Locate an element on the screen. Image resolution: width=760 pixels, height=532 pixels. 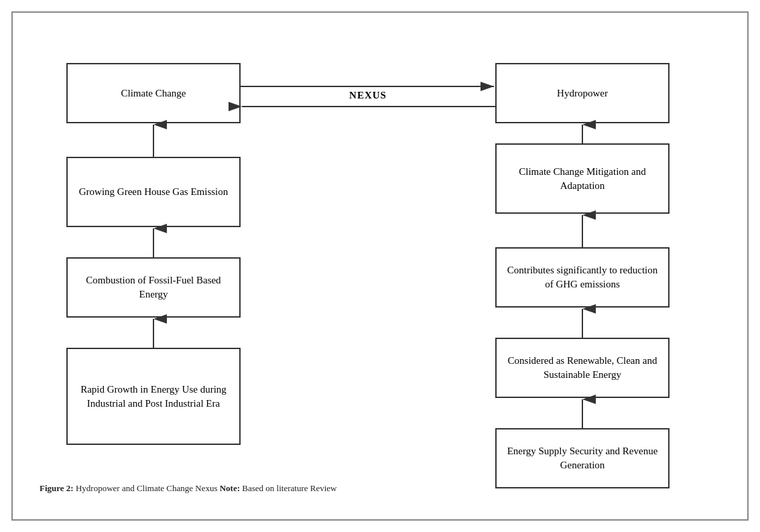
box-combustion: Combustion of Fossil-Fuel Based Energy is located at coordinates (153, 287).